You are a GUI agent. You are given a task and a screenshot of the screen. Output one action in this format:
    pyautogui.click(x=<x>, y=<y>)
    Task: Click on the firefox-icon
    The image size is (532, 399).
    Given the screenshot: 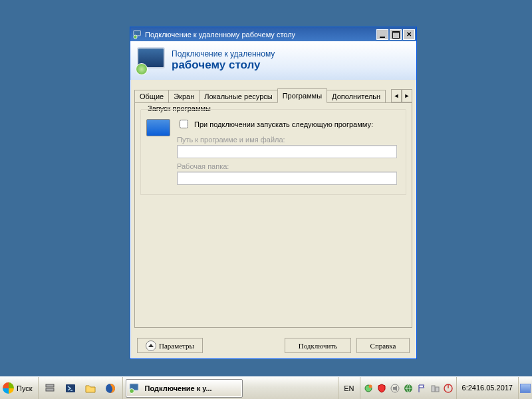 What is the action you would take?
    pyautogui.click(x=110, y=388)
    